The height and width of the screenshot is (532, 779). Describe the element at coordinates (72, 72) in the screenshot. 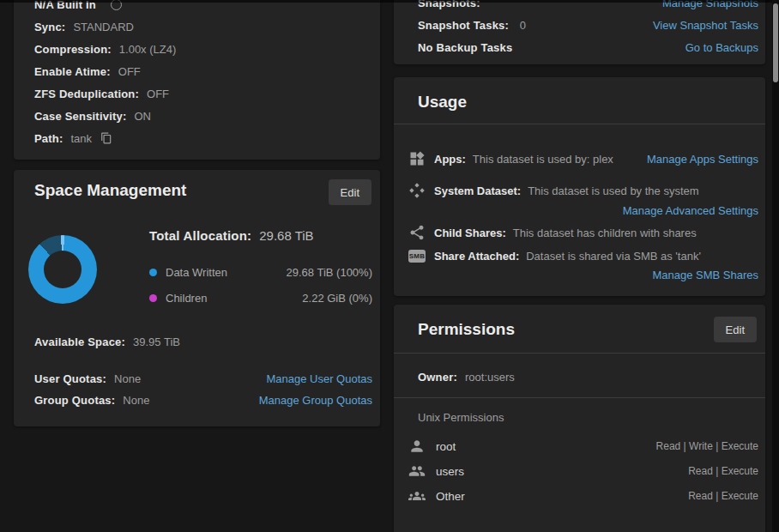

I see `detail-label: Enable Atime:` at that location.